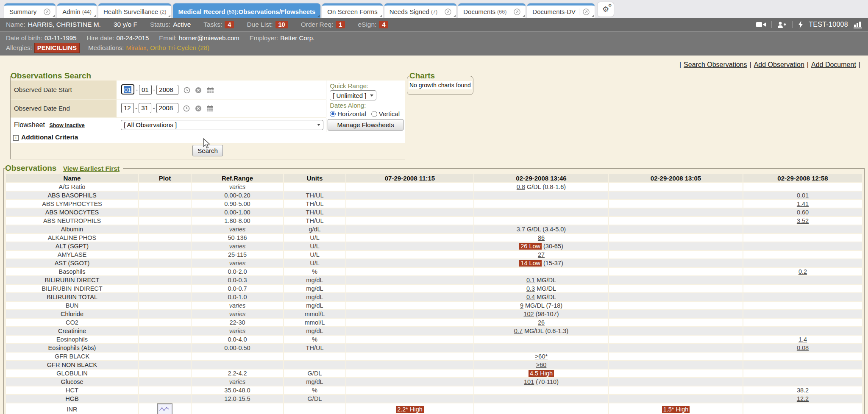  What do you see at coordinates (410, 408) in the screenshot?
I see `observation-value-cell: 2.2* High` at bounding box center [410, 408].